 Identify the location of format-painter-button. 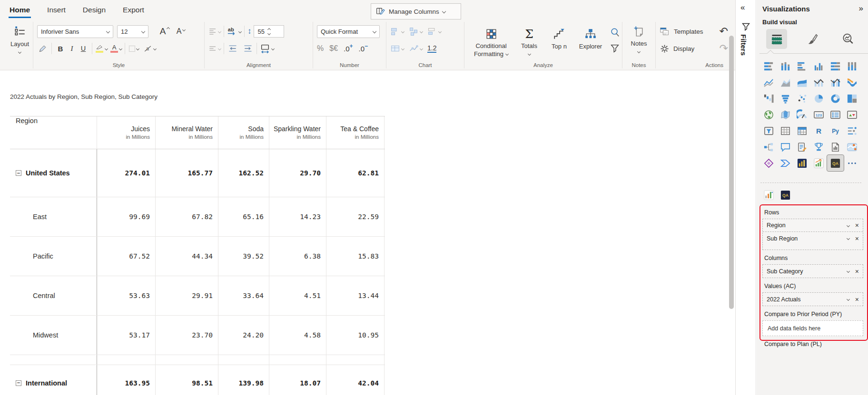
(43, 48).